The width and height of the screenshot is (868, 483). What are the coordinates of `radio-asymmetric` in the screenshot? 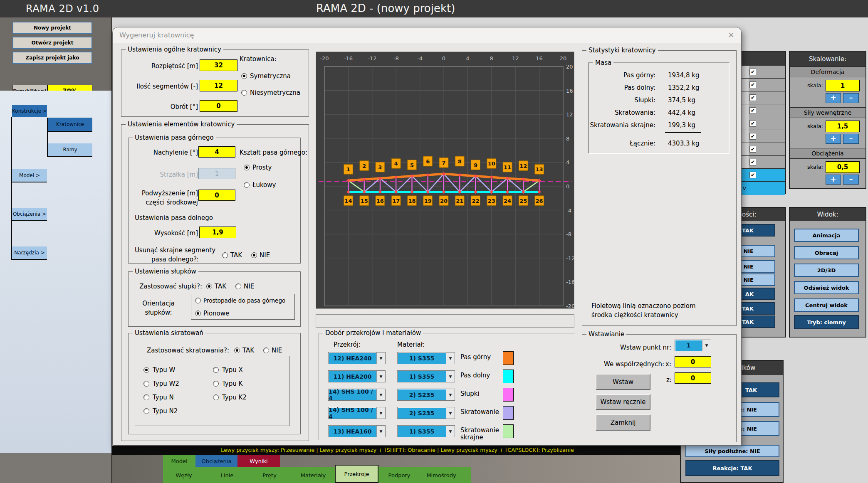 It's located at (244, 93).